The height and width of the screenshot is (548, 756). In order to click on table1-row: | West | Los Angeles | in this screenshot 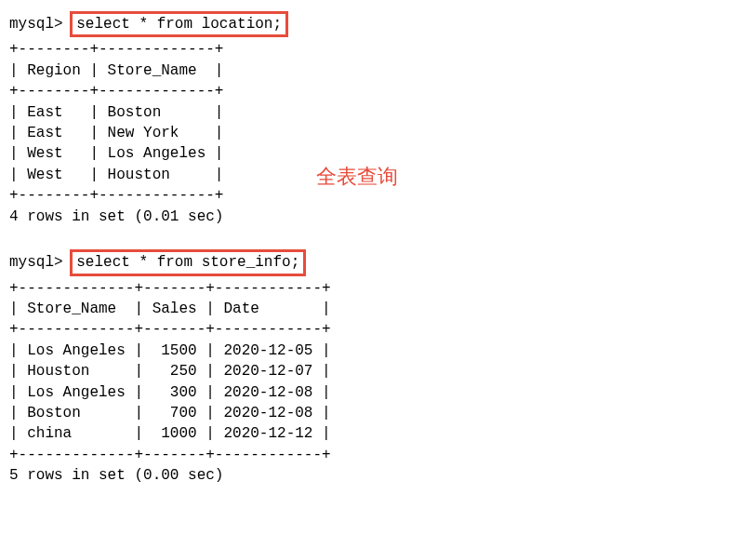, I will do `click(378, 154)`.